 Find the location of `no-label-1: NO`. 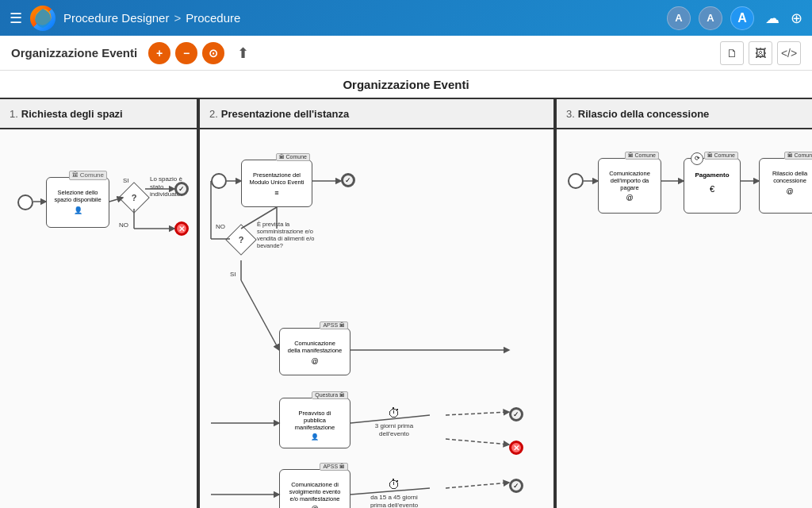

no-label-1: NO is located at coordinates (124, 225).